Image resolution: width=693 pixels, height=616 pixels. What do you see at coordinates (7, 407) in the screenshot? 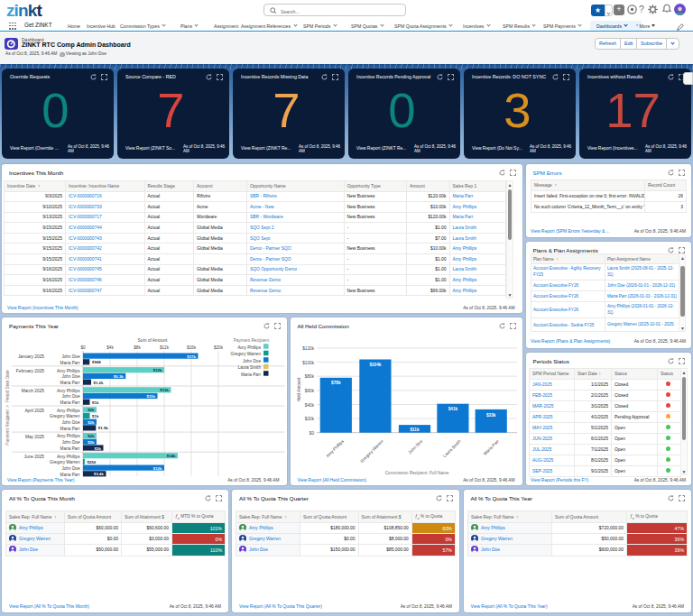
I see `svg-text:Payment Recipient > Period S: Payment Recipient > Period Start Date` at bounding box center [7, 407].